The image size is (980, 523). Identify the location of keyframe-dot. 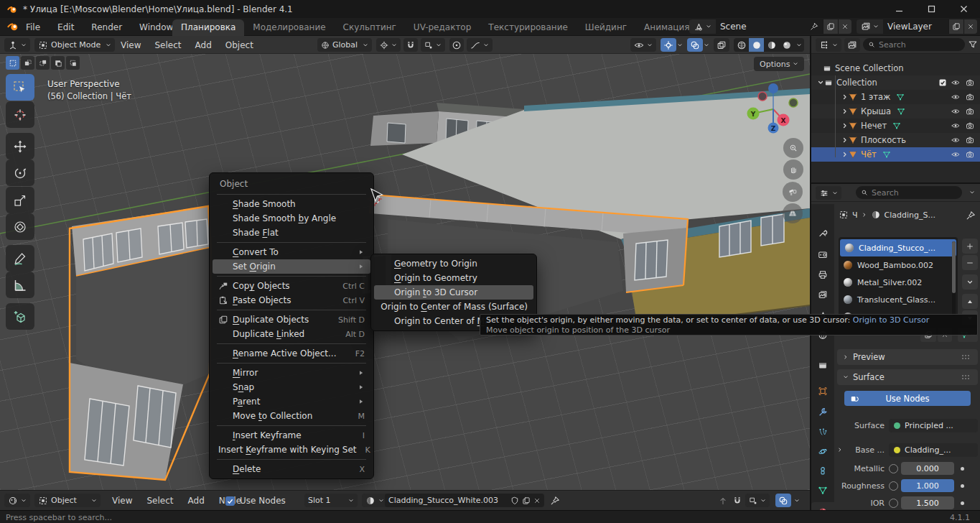
(962, 503).